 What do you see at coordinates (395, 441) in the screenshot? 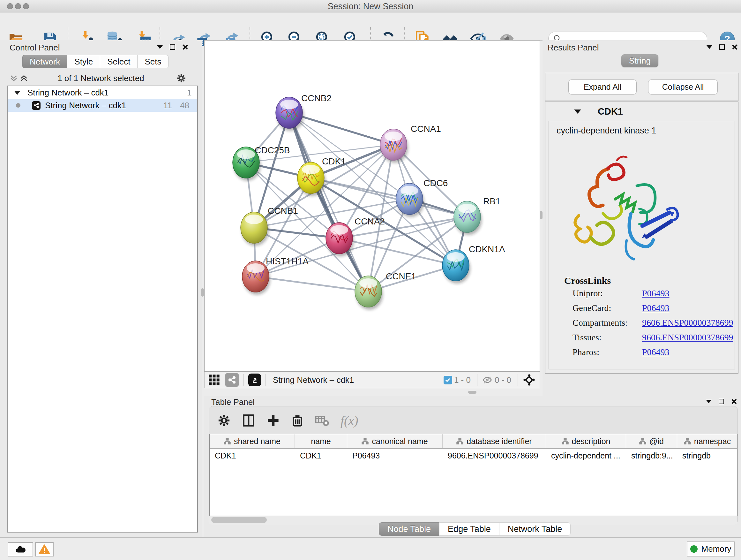
I see `column-header-canonicalname: canonical name` at bounding box center [395, 441].